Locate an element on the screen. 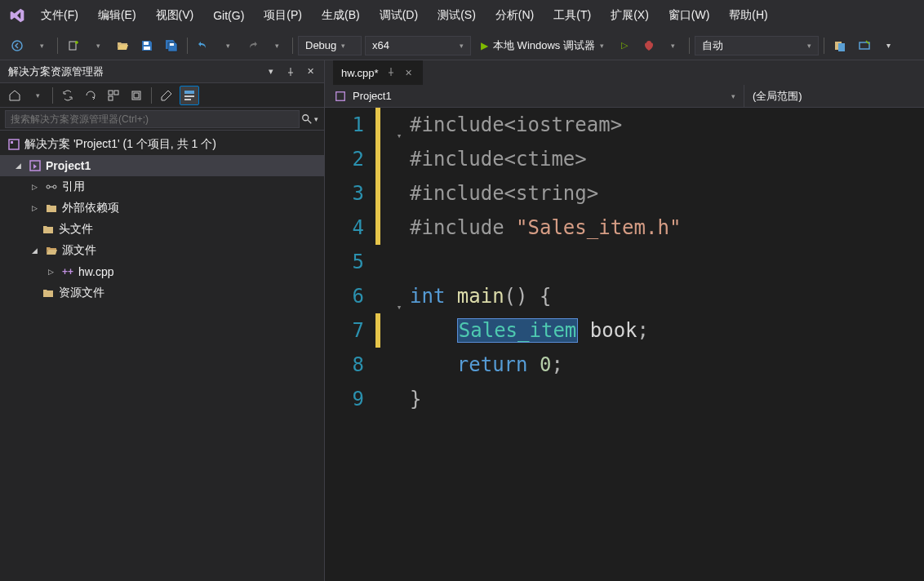  dropdown-arrow: ▾ is located at coordinates (98, 46).